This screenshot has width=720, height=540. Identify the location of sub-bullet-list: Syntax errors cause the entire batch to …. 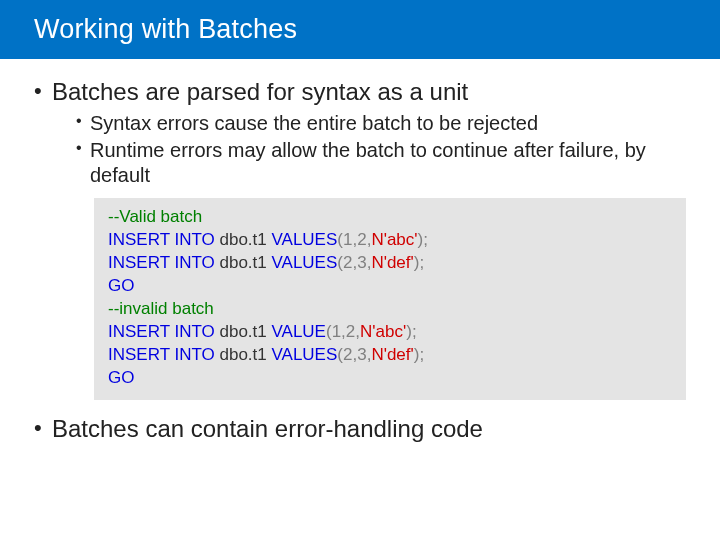
(381, 150).